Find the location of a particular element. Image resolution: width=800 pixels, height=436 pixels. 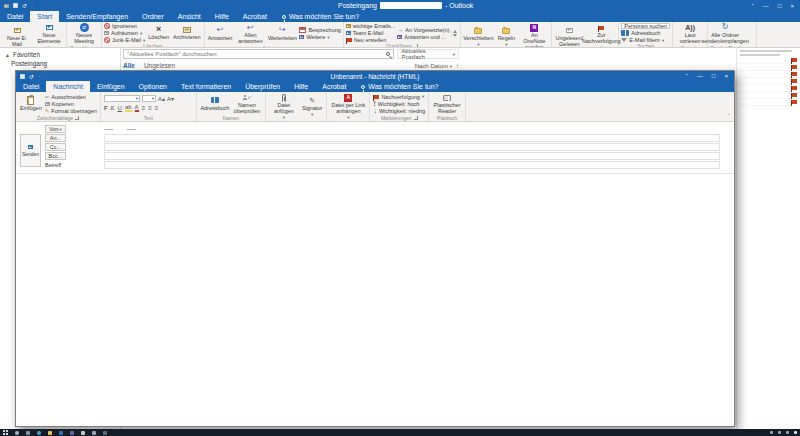

teams-icon is located at coordinates (72, 433).